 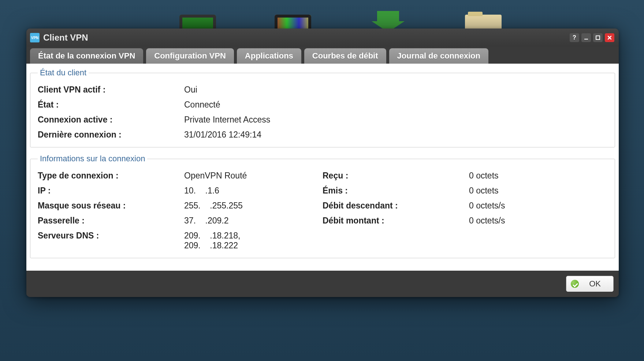 I want to click on info-label: Passerelle :, so click(x=111, y=221).